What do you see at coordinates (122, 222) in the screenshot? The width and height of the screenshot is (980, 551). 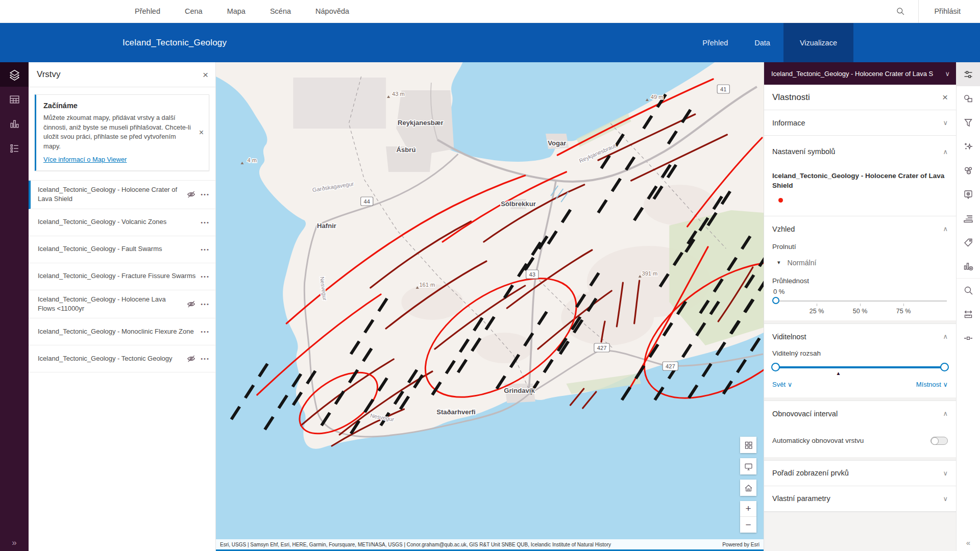 I see `layer-list-item: Iceland_Tectonic_Geology - Volcanic Zone…` at bounding box center [122, 222].